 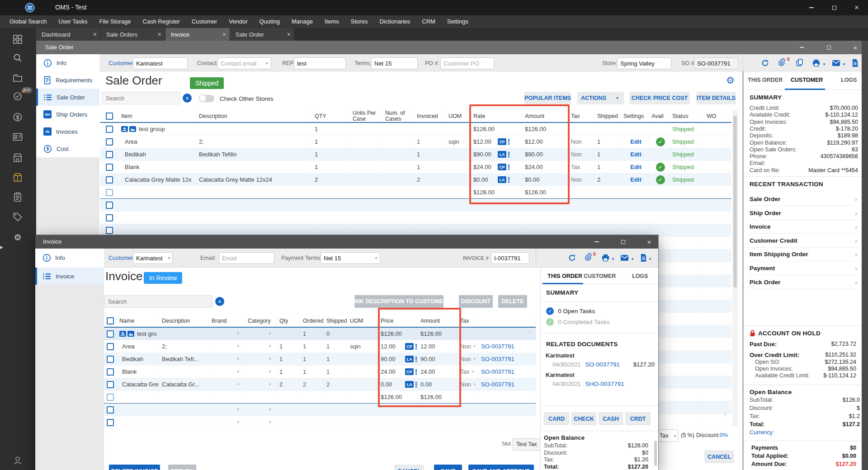 I want to click on save-and-approve-button: SAVE AND APPROVE, so click(x=501, y=467).